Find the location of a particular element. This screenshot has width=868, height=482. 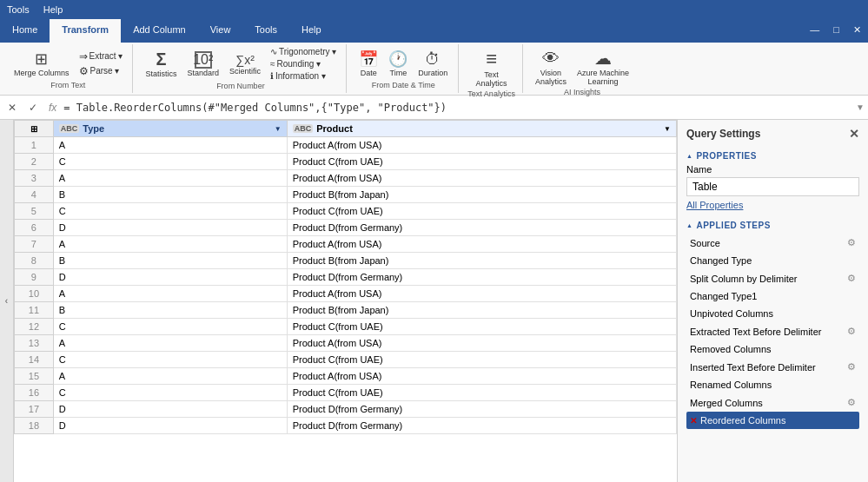

tab-add-column: Add Column is located at coordinates (160, 31).